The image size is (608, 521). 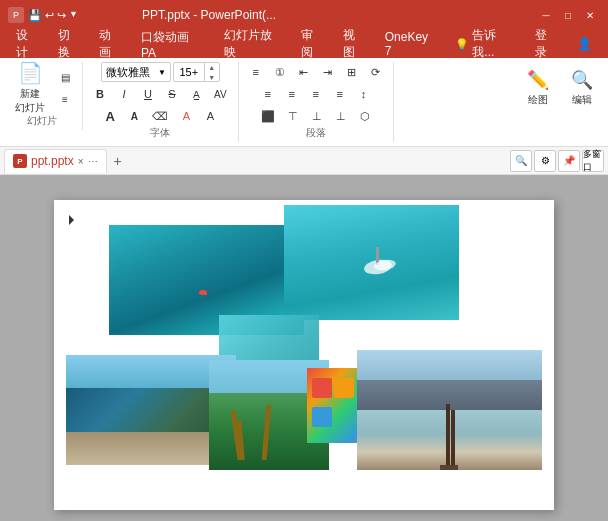 What do you see at coordinates (110, 116) in the screenshot?
I see `increase-font-button: A` at bounding box center [110, 116].